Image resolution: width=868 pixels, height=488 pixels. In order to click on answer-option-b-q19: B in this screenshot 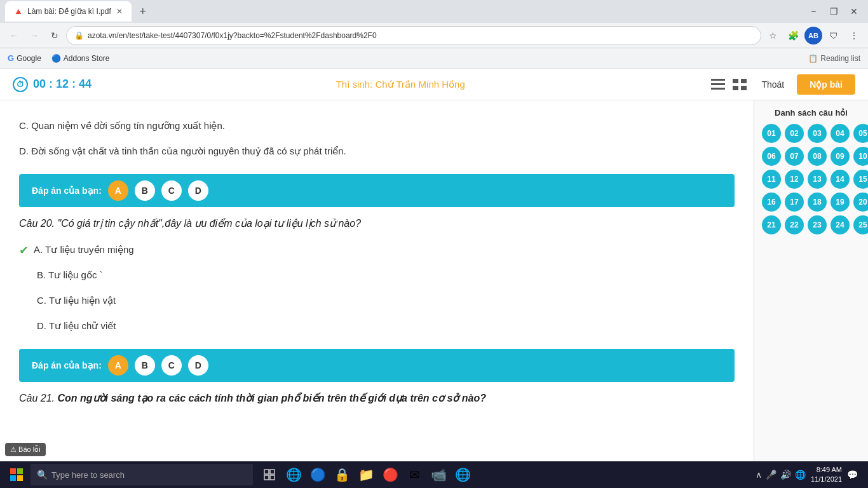, I will do `click(145, 191)`.